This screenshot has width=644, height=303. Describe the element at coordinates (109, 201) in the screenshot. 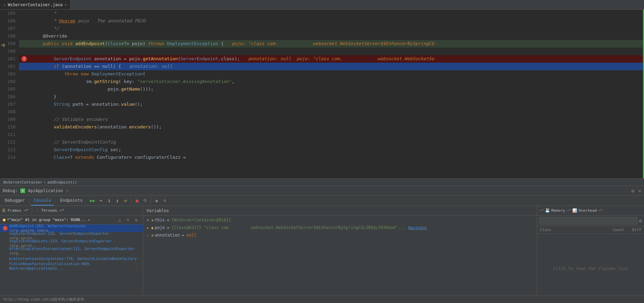

I see `step-into-button: ↴` at that location.